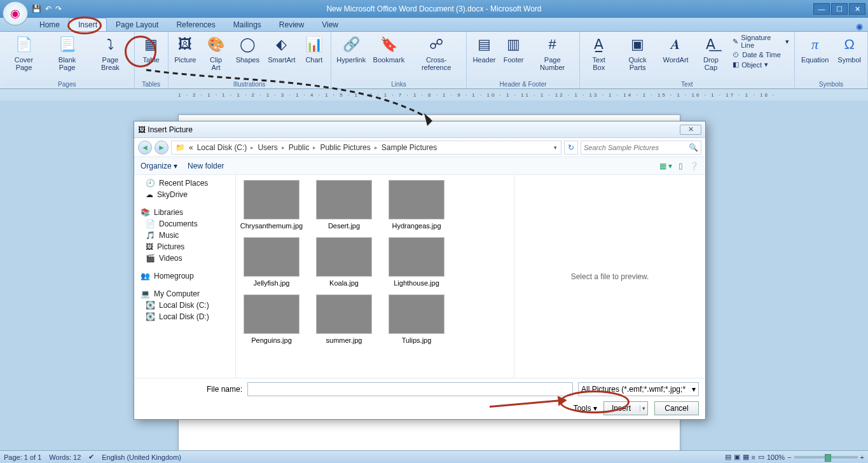  I want to click on file-thumbnail: Lighthouse.jpg, so click(417, 262).